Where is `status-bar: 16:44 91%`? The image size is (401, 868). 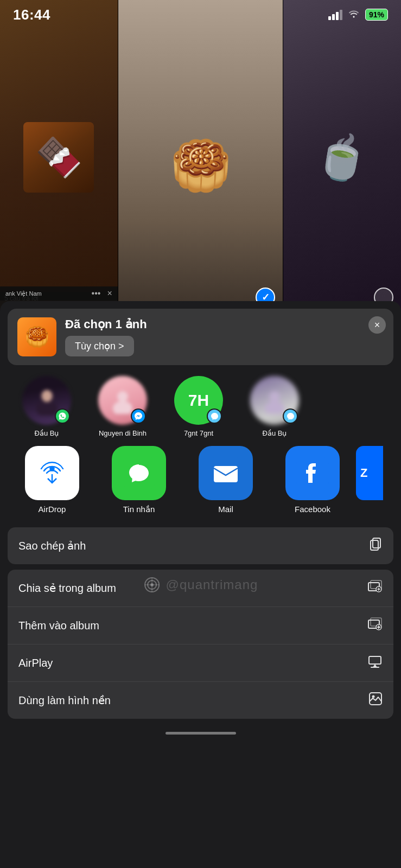 status-bar: 16:44 91% is located at coordinates (201, 15).